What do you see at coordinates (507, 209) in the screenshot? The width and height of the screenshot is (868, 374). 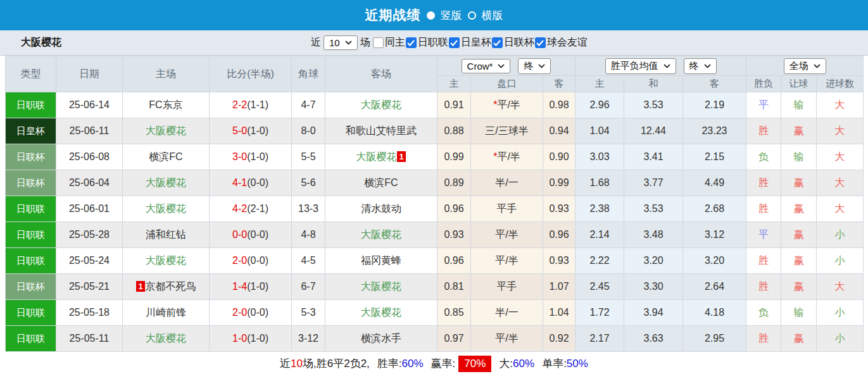 I see `ah-line-cell: 平手` at bounding box center [507, 209].